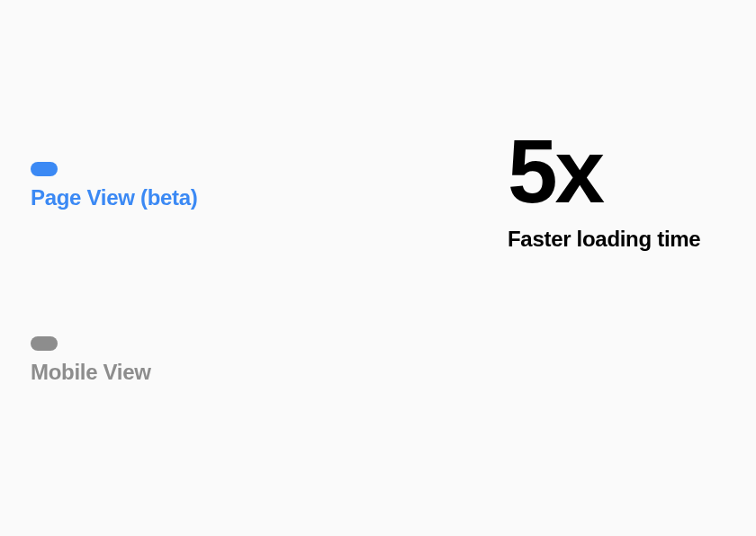 The height and width of the screenshot is (536, 756). I want to click on option-label: Page View (beta), so click(114, 198).